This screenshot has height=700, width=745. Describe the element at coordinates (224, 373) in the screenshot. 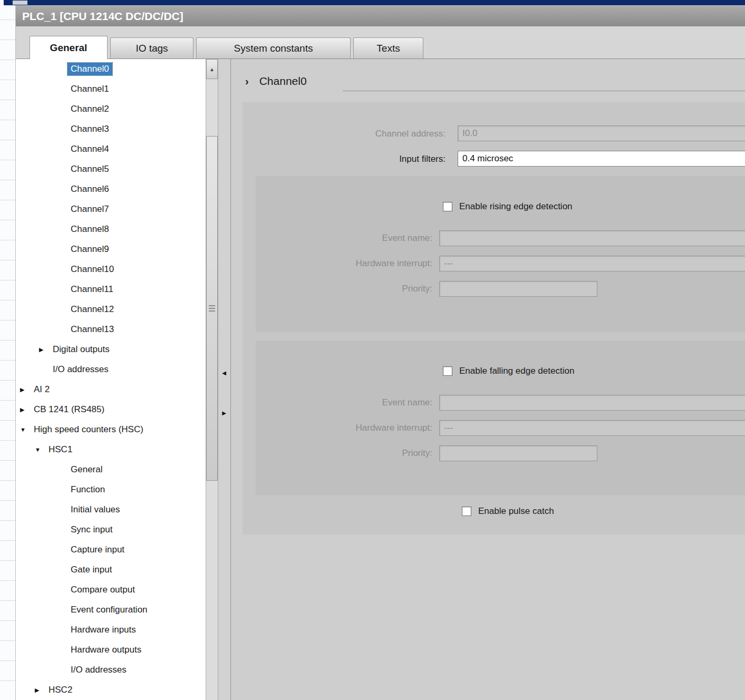

I see `triangle-left-icon: ◀` at that location.